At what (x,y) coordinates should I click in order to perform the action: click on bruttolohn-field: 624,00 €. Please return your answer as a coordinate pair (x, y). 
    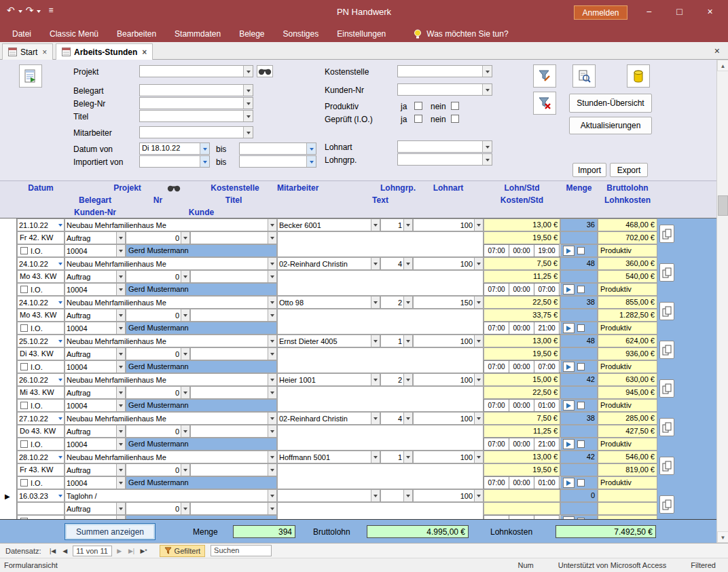
    Looking at the image, I should click on (627, 341).